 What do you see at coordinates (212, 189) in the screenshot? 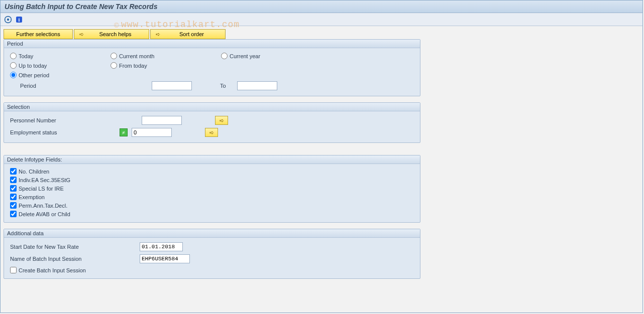
I see `check-special-ls: Special LS for IRE` at bounding box center [212, 189].